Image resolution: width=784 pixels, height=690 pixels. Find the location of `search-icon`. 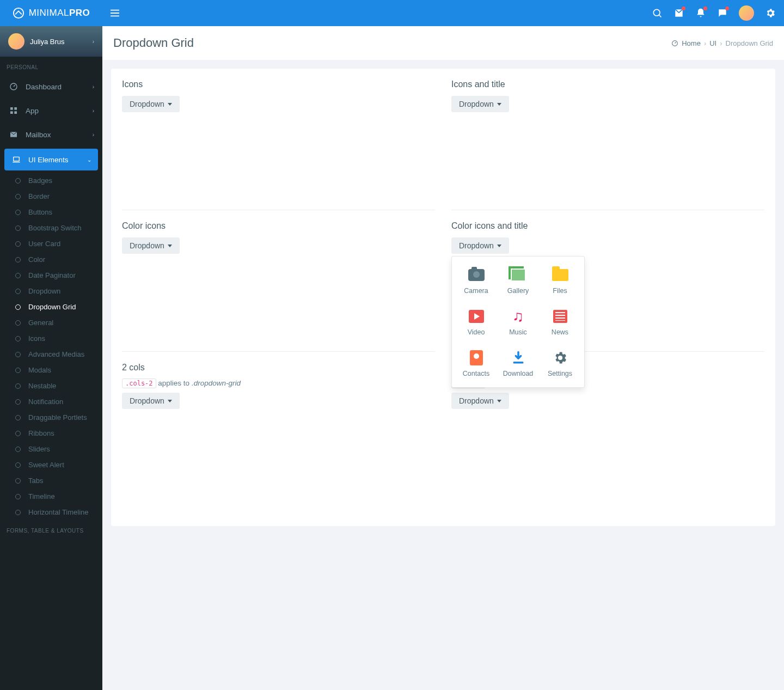

search-icon is located at coordinates (657, 13).